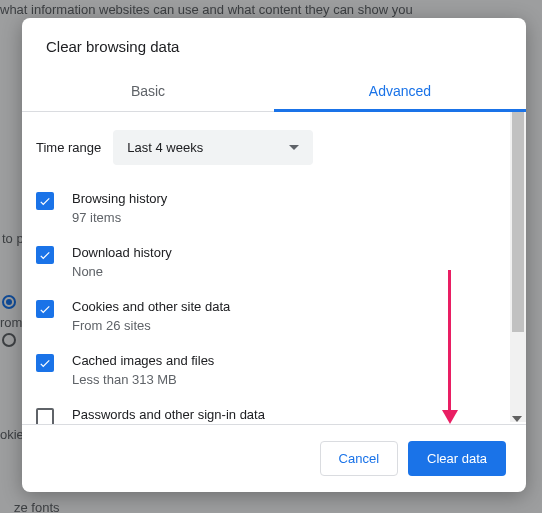 The height and width of the screenshot is (513, 542). What do you see at coordinates (143, 380) in the screenshot?
I see `option-subtext: Less than 313 MB` at bounding box center [143, 380].